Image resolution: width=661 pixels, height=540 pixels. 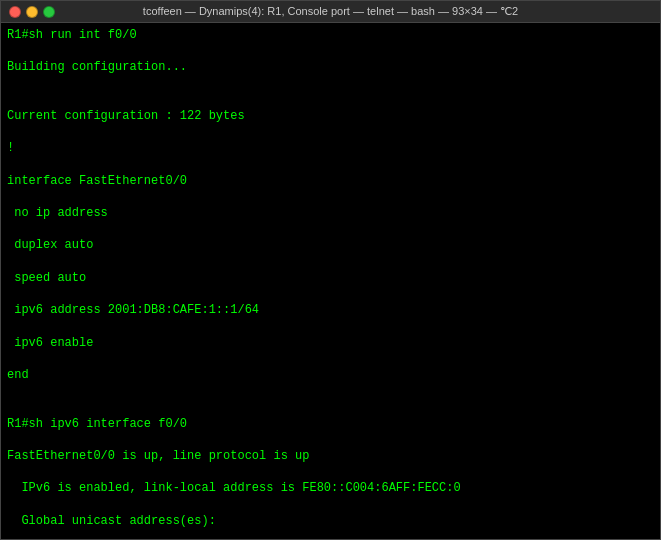 What do you see at coordinates (330, 521) in the screenshot?
I see `terminal-line: Global unicast address(es):` at bounding box center [330, 521].